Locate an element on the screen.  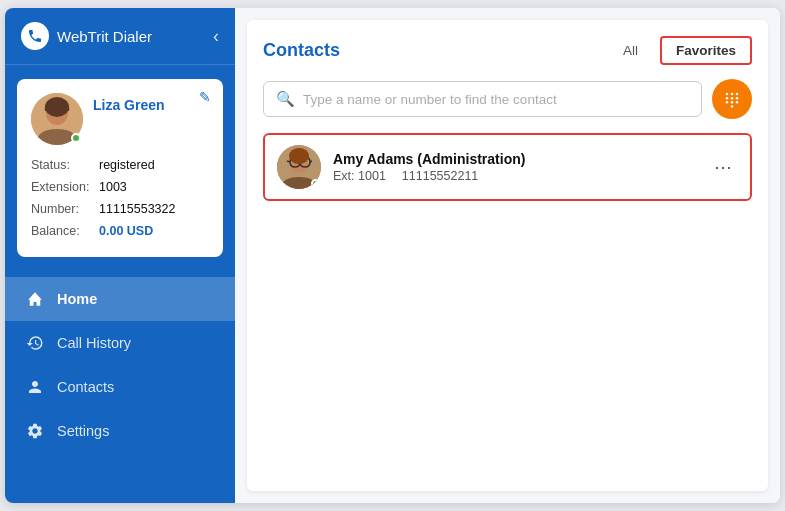
user-card: Liza Green ✎ Status: registered Extensio… is located at coordinates (120, 168).